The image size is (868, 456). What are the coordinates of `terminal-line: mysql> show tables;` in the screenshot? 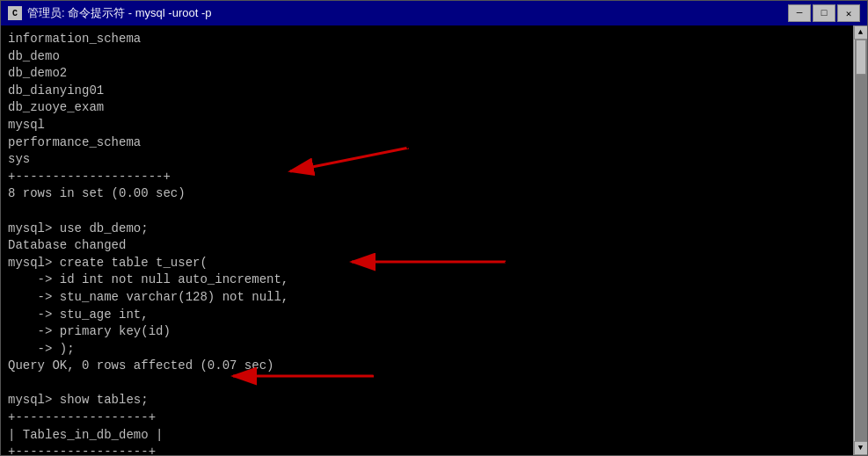 It's located at (427, 401).